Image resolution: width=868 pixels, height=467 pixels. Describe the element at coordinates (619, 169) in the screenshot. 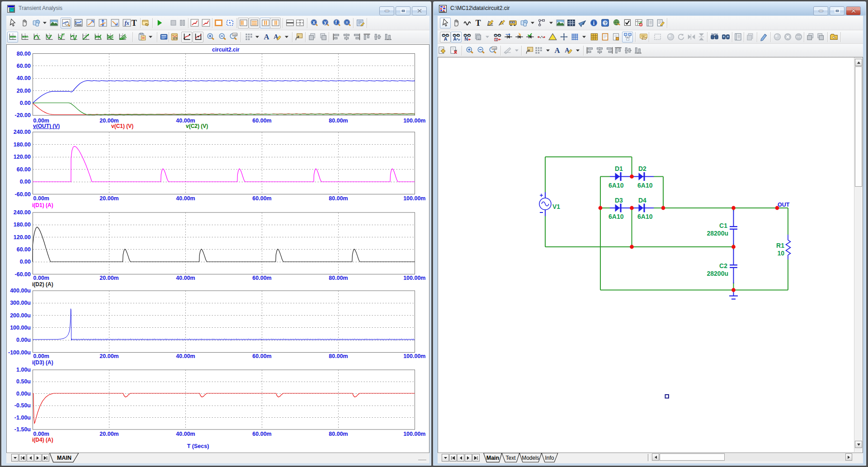

I see `svg-text: D1` at that location.